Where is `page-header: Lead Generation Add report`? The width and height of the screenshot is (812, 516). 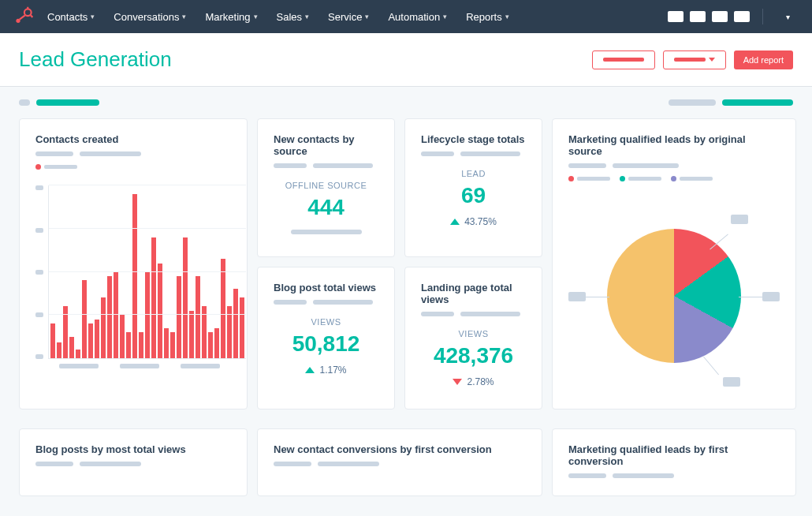
page-header: Lead Generation Add report is located at coordinates (406, 60).